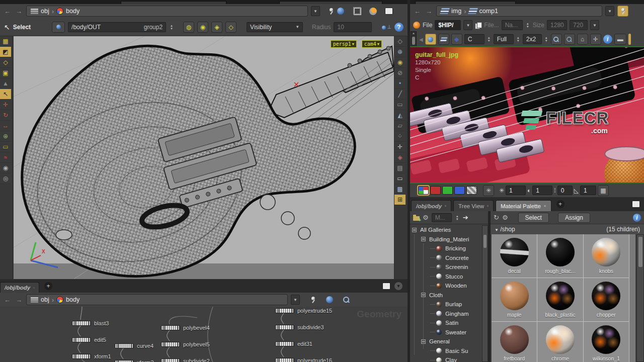  I want to click on channel-blue-button, so click(460, 190).